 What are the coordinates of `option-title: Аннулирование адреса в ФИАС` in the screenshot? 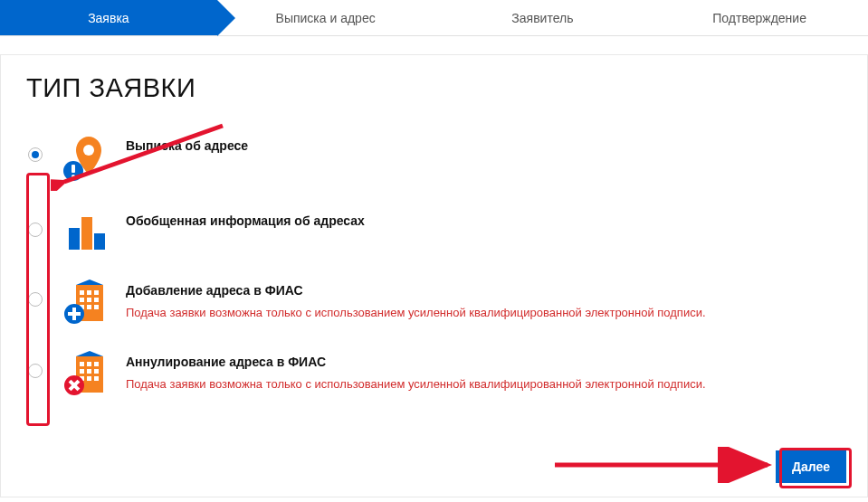 It's located at (483, 362).